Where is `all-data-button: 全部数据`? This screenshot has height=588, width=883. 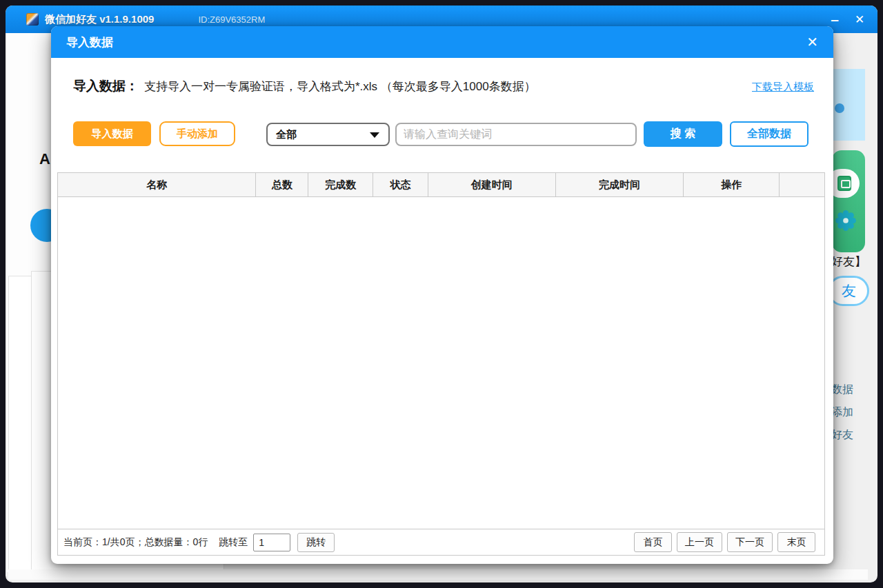
all-data-button: 全部数据 is located at coordinates (769, 134).